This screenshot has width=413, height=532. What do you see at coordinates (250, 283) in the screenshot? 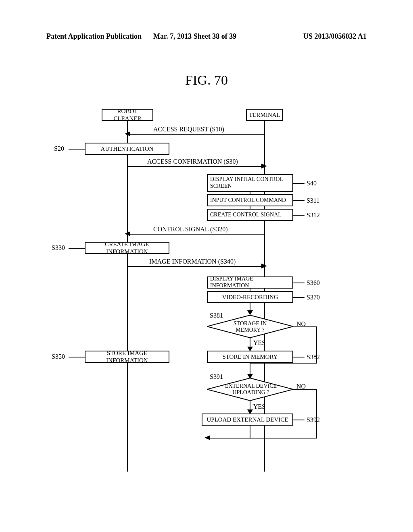
I see `step-s360: DISPLAY IMAGE INFORMATION` at bounding box center [250, 283].